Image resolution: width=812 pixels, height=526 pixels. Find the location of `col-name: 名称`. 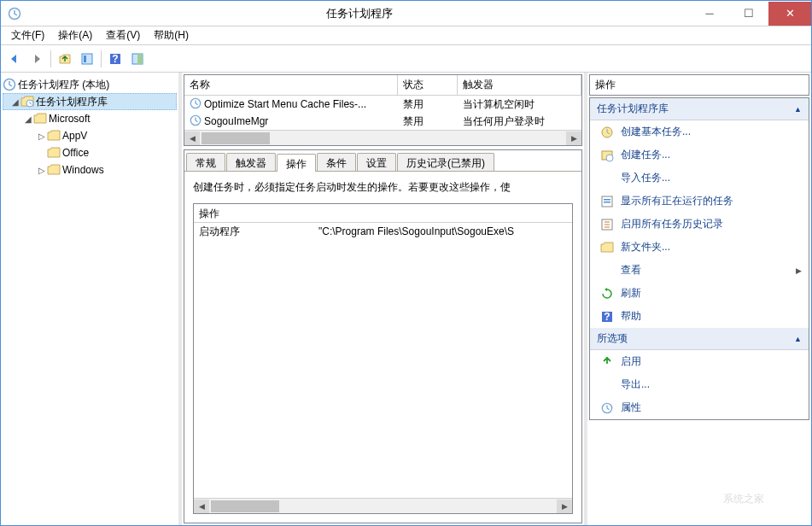

col-name: 名称 is located at coordinates (291, 85).